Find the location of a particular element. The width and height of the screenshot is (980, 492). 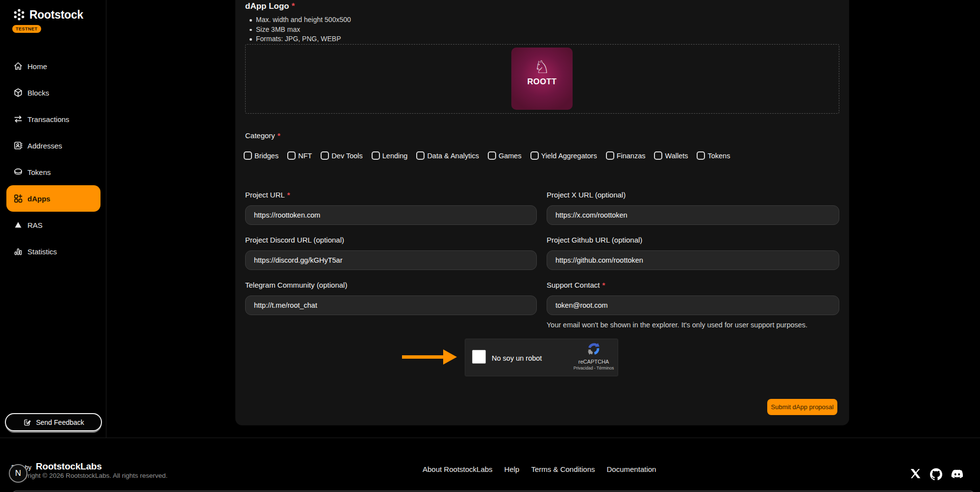

sidebar-item-label: RAS is located at coordinates (35, 225).